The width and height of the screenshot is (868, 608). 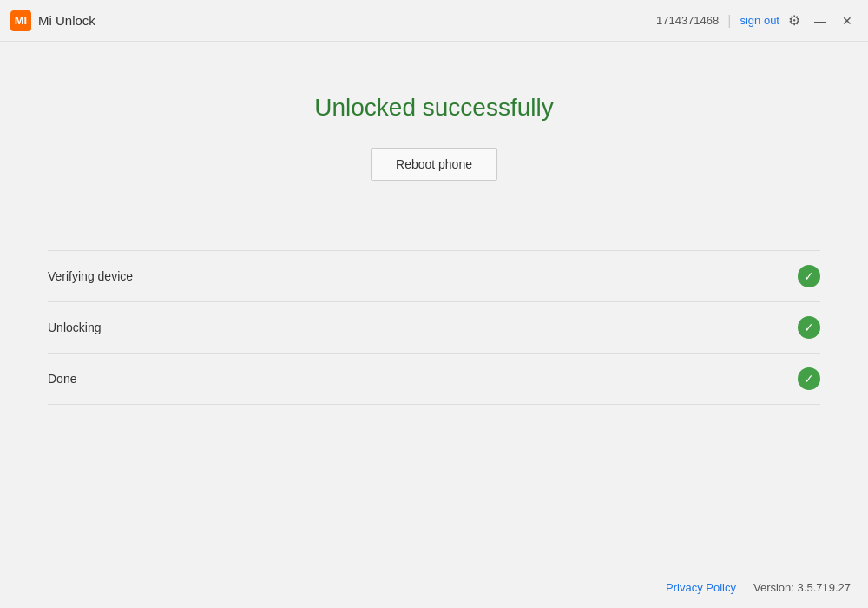 I want to click on step-row-verifying: Verifying device ✓, so click(x=434, y=276).